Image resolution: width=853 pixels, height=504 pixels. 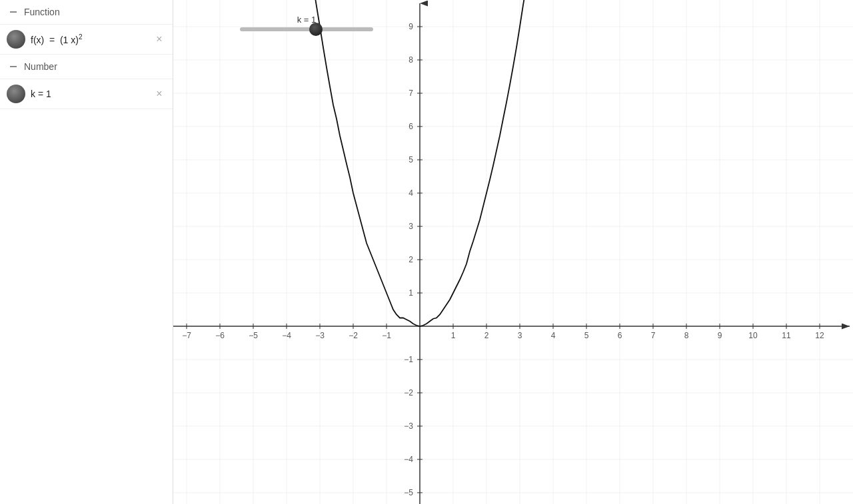 What do you see at coordinates (87, 95) in the screenshot?
I see `number-entry-row: k = 1 ×` at bounding box center [87, 95].